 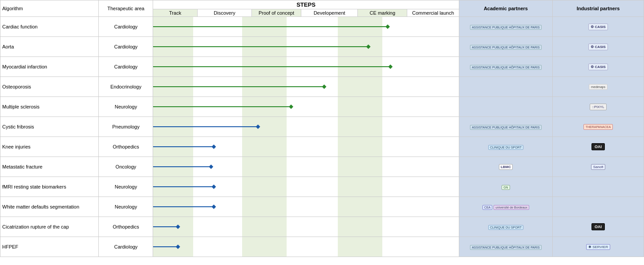 I want to click on table-row: OsteoporosisEndocrinologymedimaps, so click(x=322, y=87).